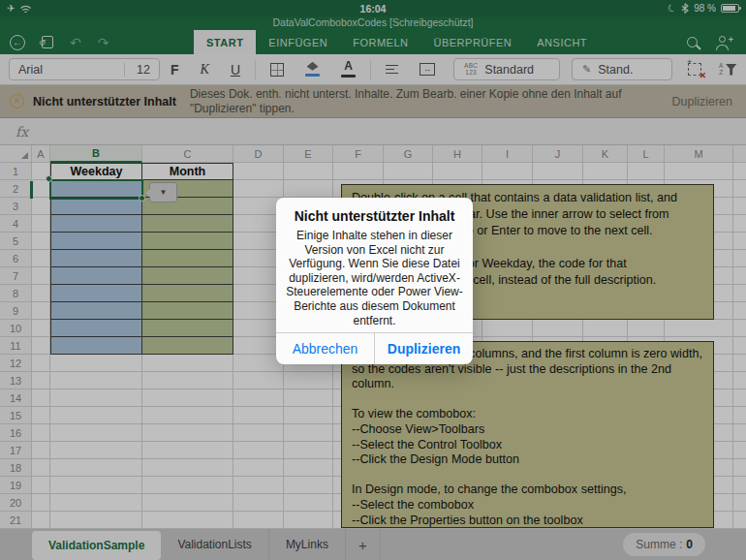  What do you see at coordinates (374, 322) in the screenshot?
I see `dialog-body-line: entfernt.` at bounding box center [374, 322].